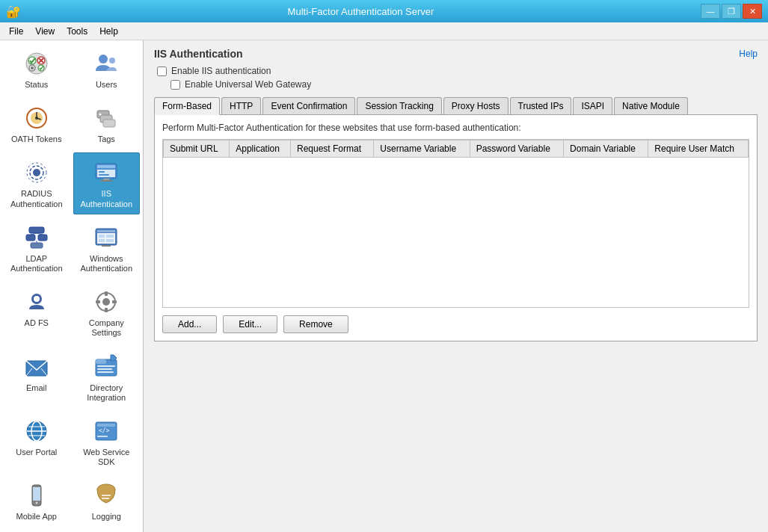  Describe the element at coordinates (37, 124) in the screenshot. I see `sidebar-item-oath-tokens: OATH Tokens` at that location.